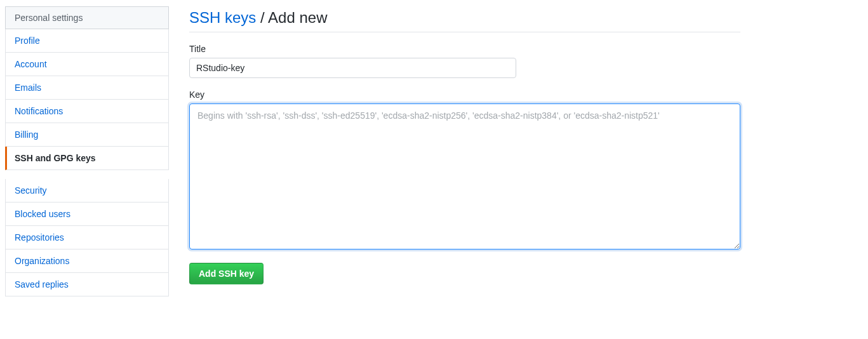 The width and height of the screenshot is (868, 339). What do you see at coordinates (222, 18) in the screenshot?
I see `heading-link-ssh-keys: SSH keys` at bounding box center [222, 18].